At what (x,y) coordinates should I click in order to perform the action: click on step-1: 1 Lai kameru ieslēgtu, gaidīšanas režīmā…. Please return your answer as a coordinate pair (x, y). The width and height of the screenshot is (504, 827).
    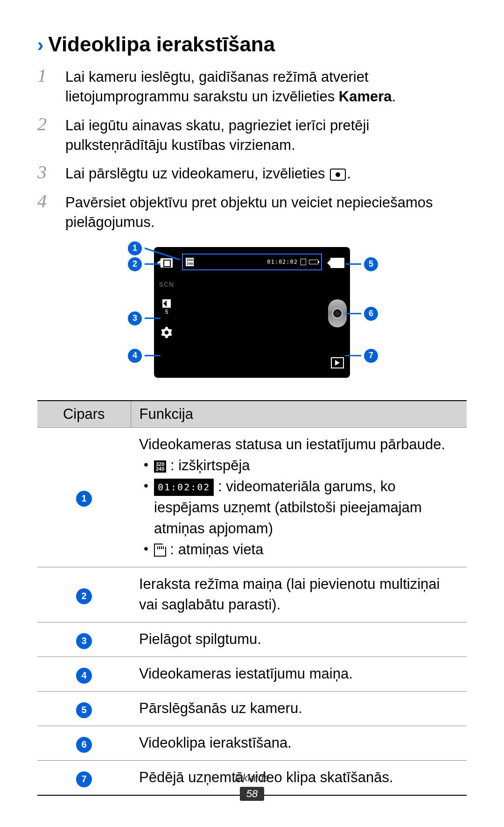
    Looking at the image, I should click on (252, 86).